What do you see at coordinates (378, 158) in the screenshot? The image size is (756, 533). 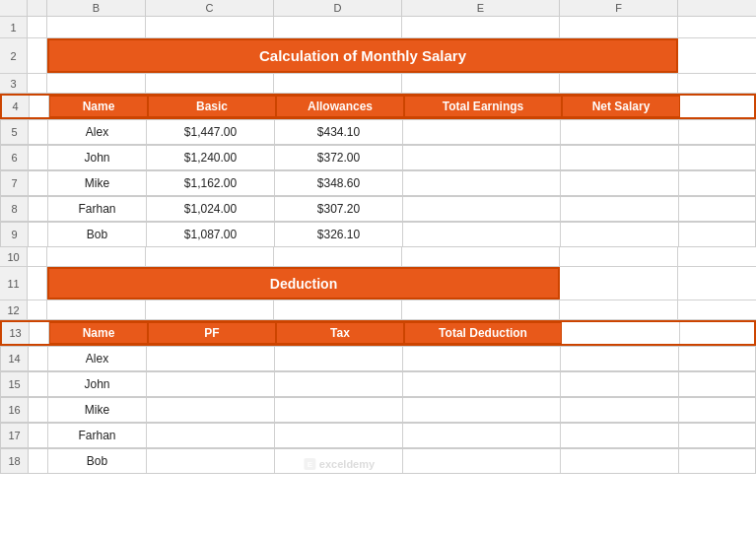 I see `row-6: 6 John $1,240.00 $372.00` at bounding box center [378, 158].